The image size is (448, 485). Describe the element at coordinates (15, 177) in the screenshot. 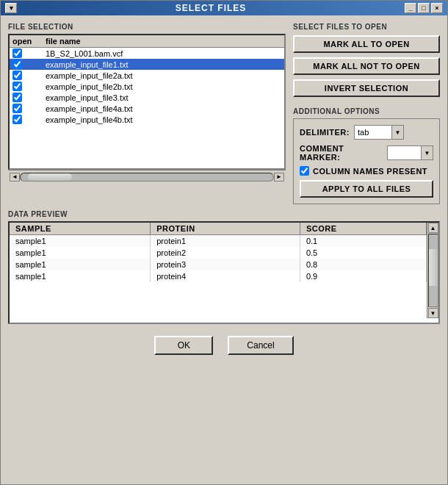

I see `scroll-left-arrow: ◄` at that location.